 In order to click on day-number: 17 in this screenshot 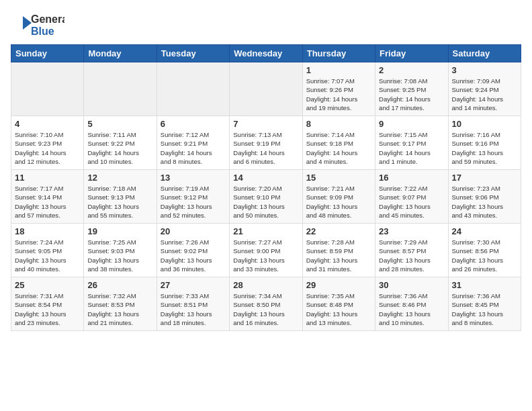, I will do `click(485, 177)`.